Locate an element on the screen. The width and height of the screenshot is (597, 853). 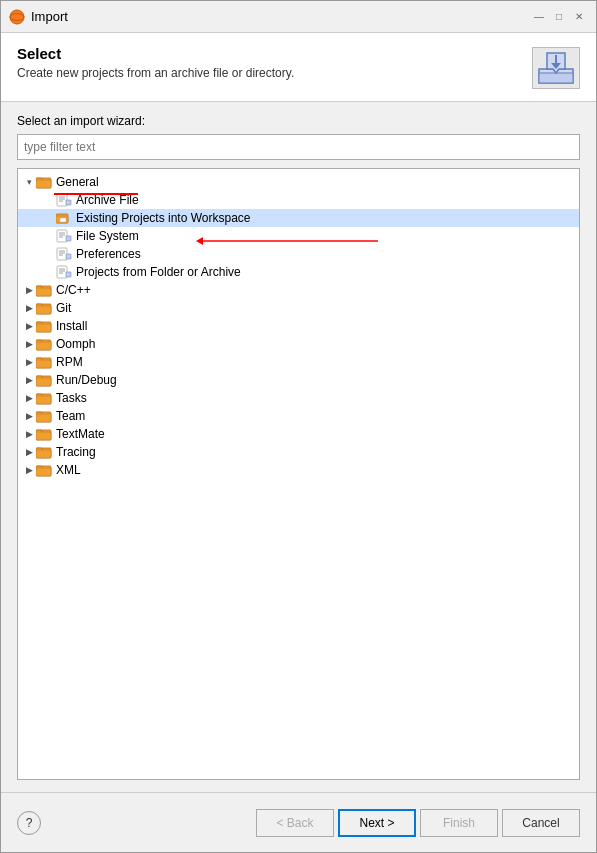
close-button: ✕ is located at coordinates (579, 17).